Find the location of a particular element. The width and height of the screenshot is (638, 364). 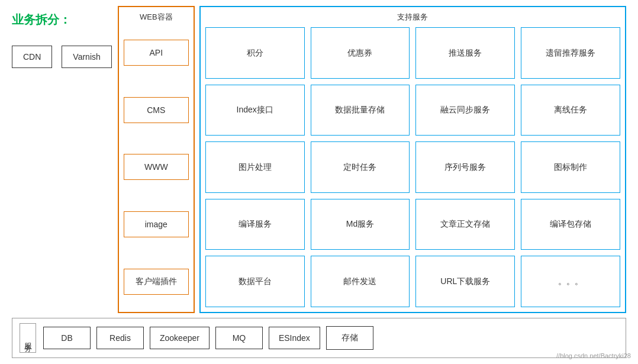

service-mq: MQ is located at coordinates (239, 338).